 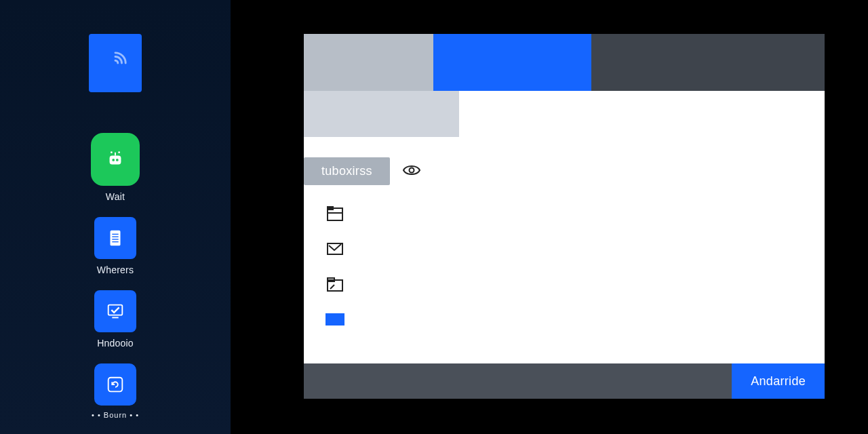 I want to click on sidebar-label: Wait, so click(x=115, y=197).